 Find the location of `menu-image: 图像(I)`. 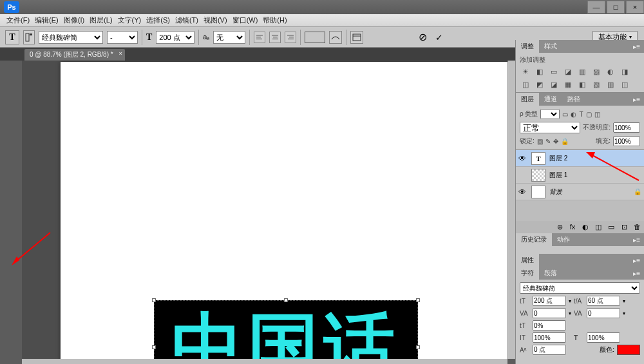

menu-image: 图像(I) is located at coordinates (74, 21).